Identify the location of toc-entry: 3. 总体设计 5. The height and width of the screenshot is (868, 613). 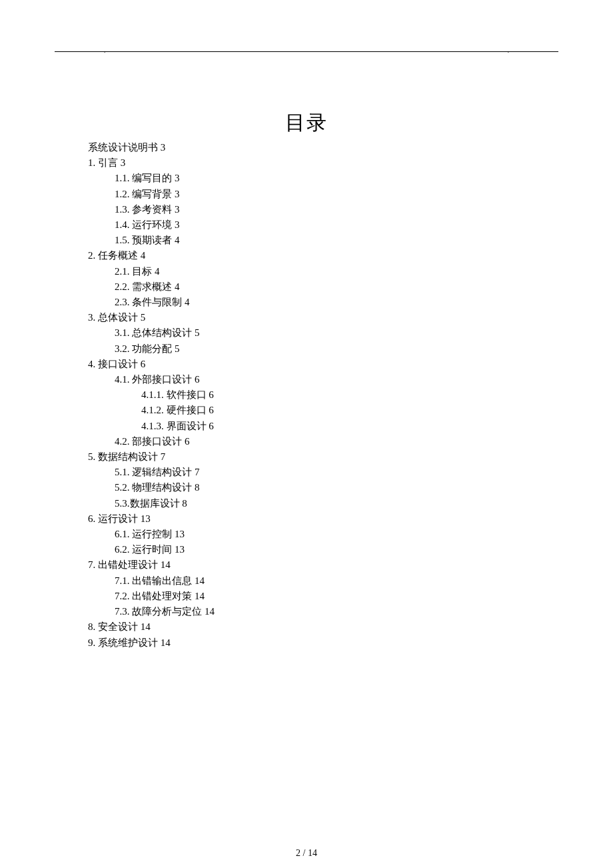
(151, 317).